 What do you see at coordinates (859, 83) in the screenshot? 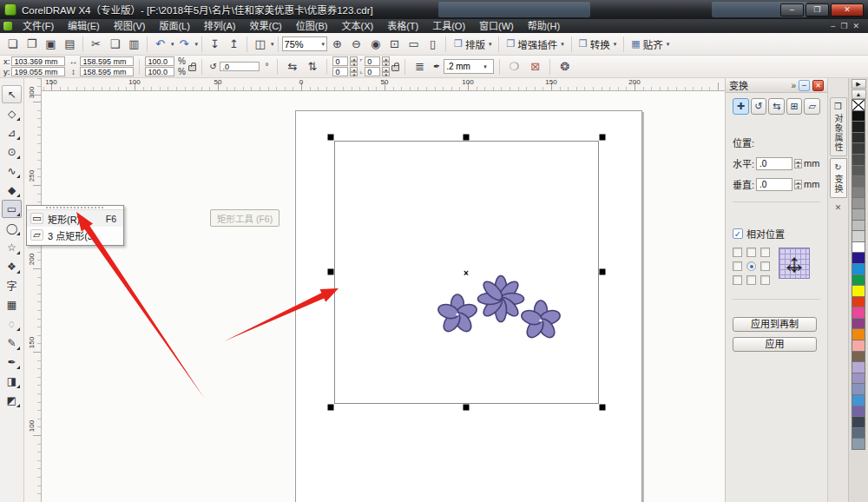
I see `palette-options-button: ▶` at bounding box center [859, 83].